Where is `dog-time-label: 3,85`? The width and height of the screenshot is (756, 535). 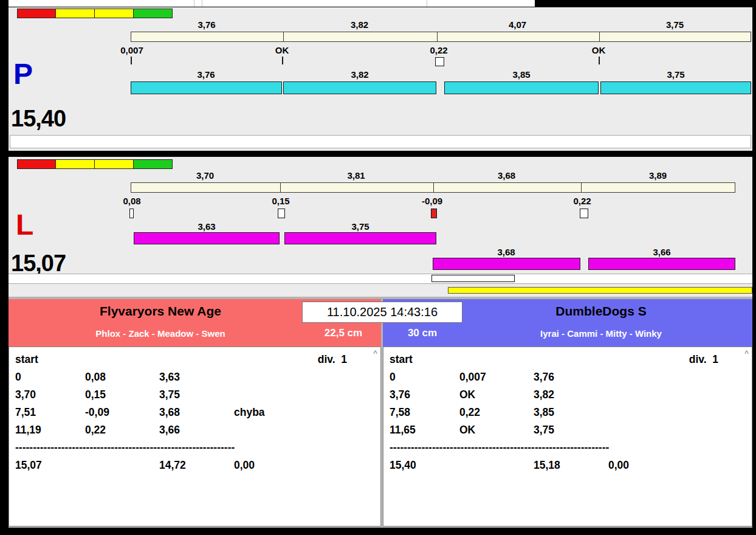
dog-time-label: 3,85 is located at coordinates (521, 74).